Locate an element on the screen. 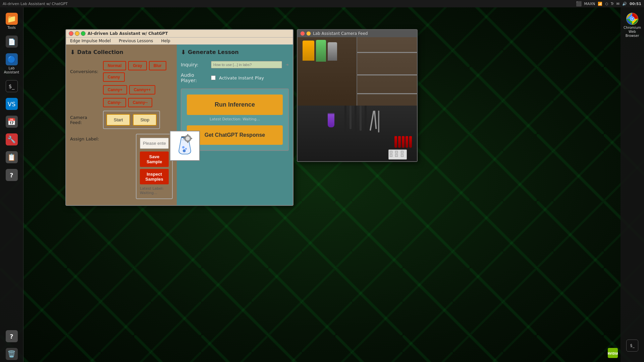  sidebar-item-tools: 📁 Tools is located at coordinates (12, 21).